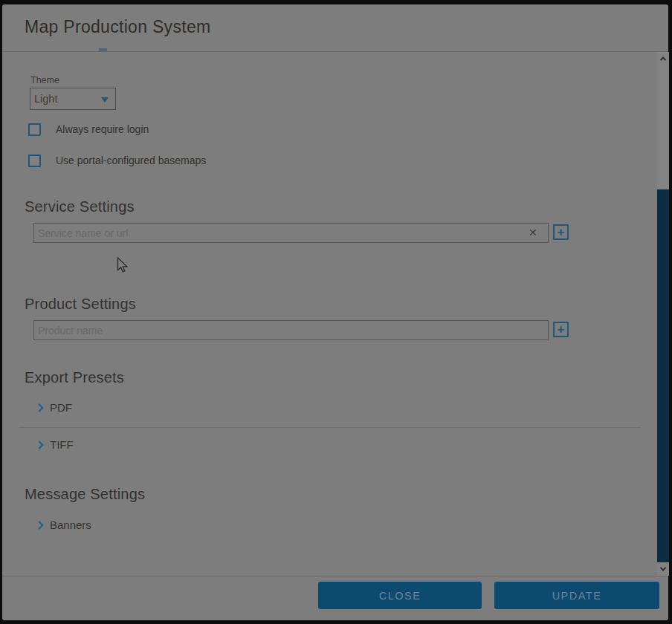 This screenshot has width=672, height=624. What do you see at coordinates (85, 495) in the screenshot?
I see `message-settings-heading: Message Settings` at bounding box center [85, 495].